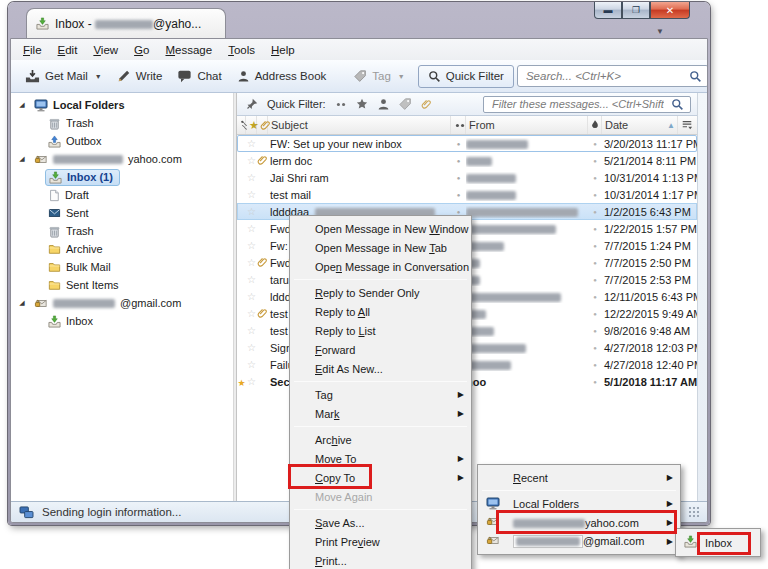  Describe the element at coordinates (467, 194) in the screenshot. I see `message-row: ☆test mail●●10/31/2014 1:17 PM` at that location.